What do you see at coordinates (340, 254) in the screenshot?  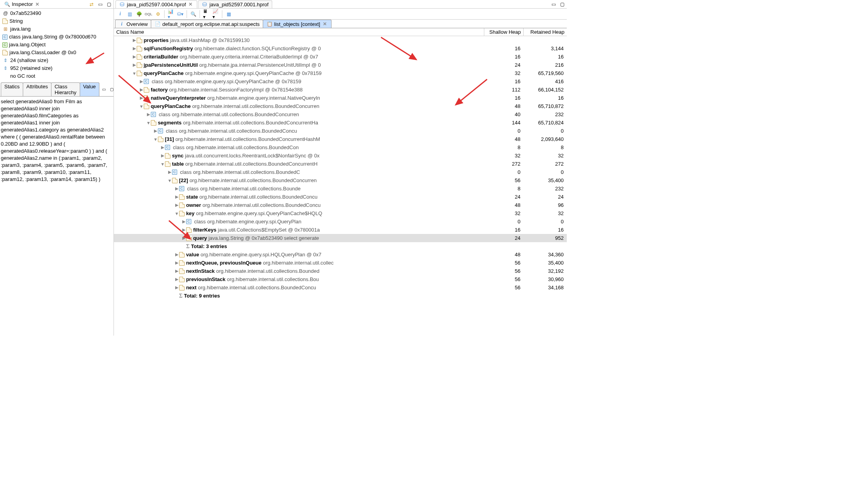 I see `table-row: ▶ value org.hibernate.engine.query.spi.H…` at bounding box center [340, 254].